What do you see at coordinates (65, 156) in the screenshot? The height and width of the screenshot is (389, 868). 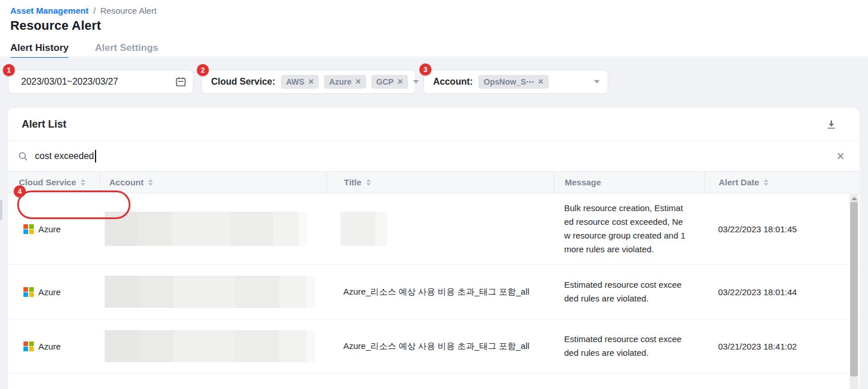 I see `search-input: cost exceeded` at bounding box center [65, 156].